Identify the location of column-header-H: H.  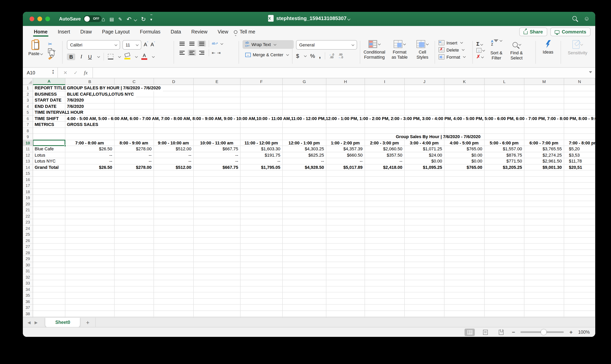
(345, 82).